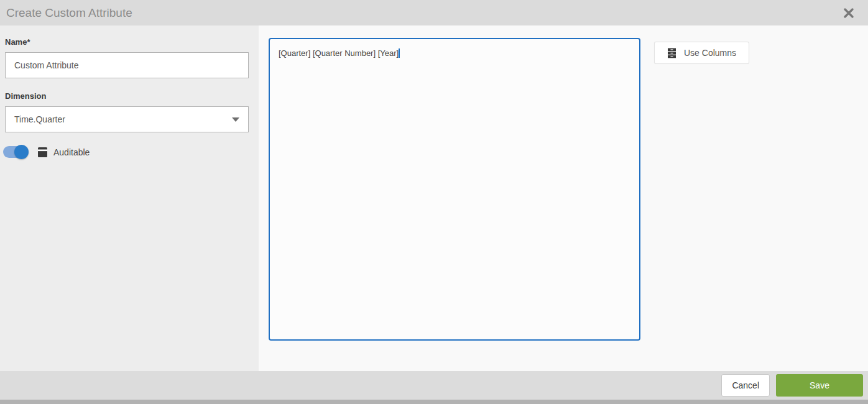  What do you see at coordinates (123, 119) in the screenshot?
I see `dimension-selected-value: Time.Quarter` at bounding box center [123, 119].